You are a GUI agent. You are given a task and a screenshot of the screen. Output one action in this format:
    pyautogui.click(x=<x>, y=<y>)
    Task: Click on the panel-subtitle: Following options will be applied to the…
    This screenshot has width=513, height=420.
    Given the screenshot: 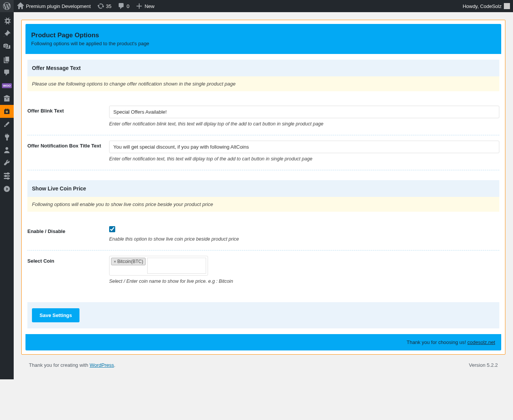 What is the action you would take?
    pyautogui.click(x=263, y=43)
    